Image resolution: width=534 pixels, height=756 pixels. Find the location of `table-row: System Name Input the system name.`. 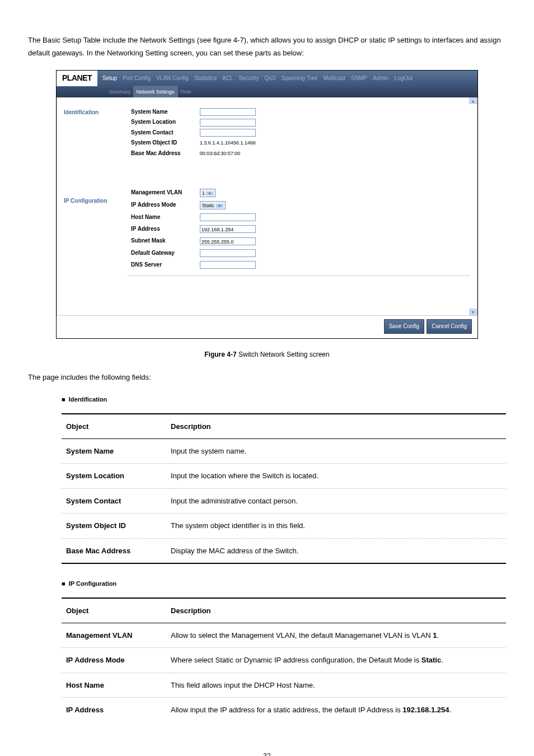

table-row: System Name Input the system name. is located at coordinates (284, 451).